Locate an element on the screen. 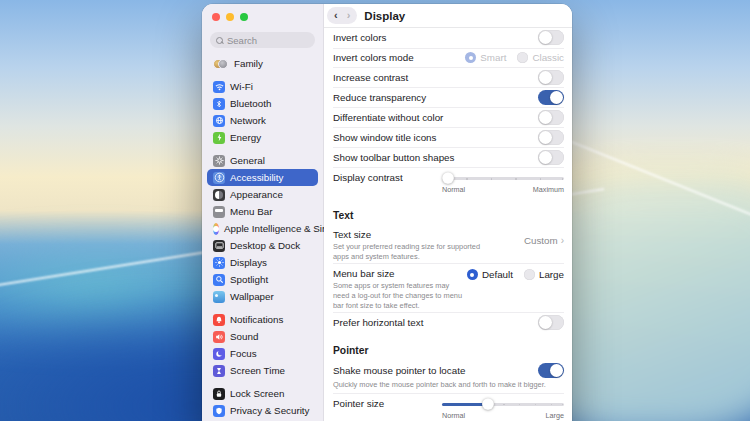  sidebar-item-screen-time: Screen Time is located at coordinates (262, 370).